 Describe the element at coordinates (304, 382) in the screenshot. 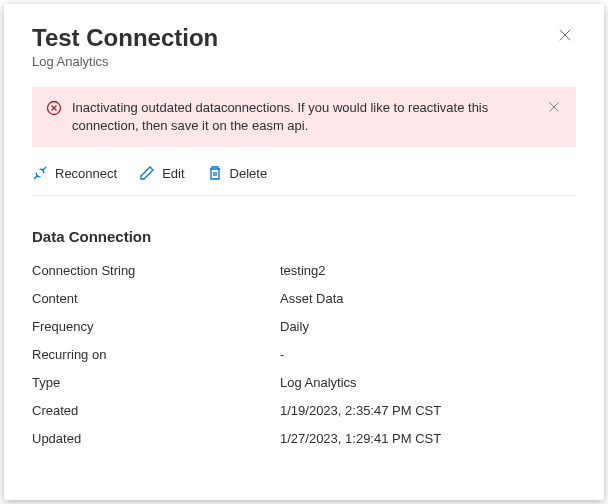

I see `field-row: TypeLog Analytics` at that location.